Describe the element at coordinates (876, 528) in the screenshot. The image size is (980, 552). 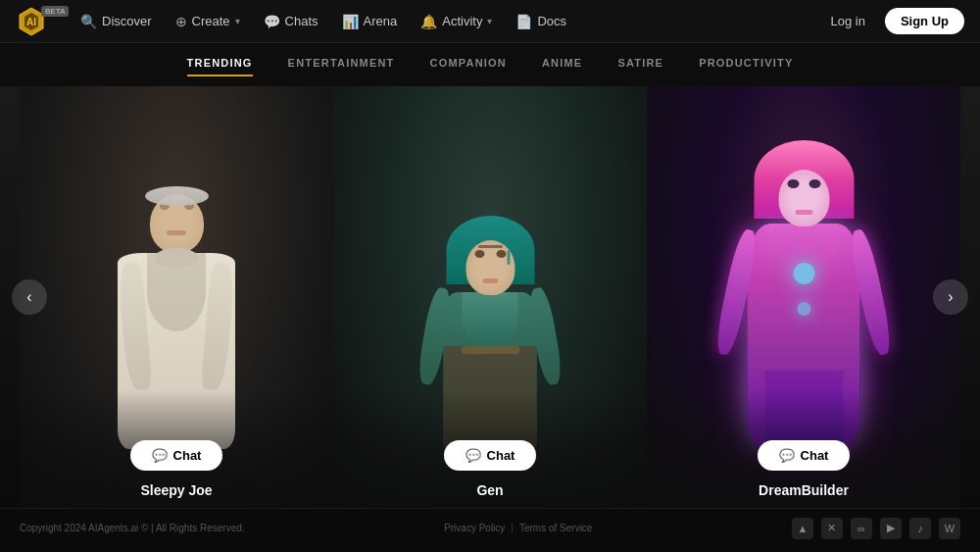
I see `footer-socials: ▲ ✕ ∞ ▶ ♪ W` at that location.